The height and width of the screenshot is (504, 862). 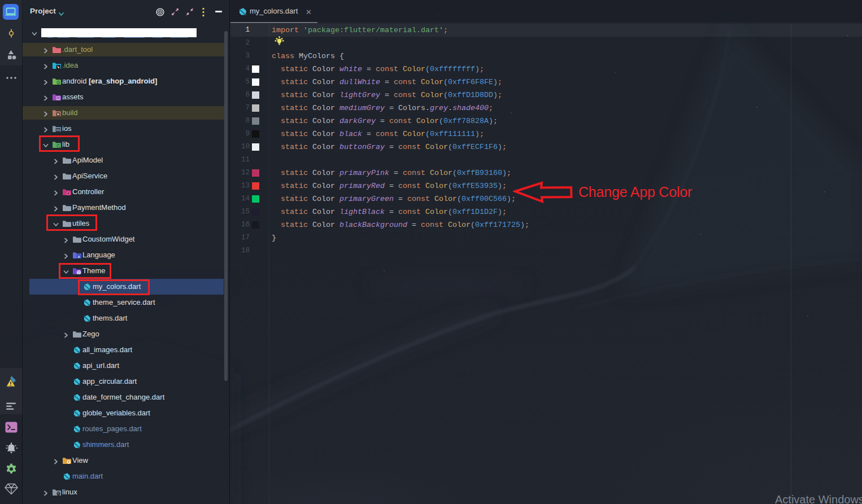 I want to click on svg-text: ios, so click(x=58, y=130).